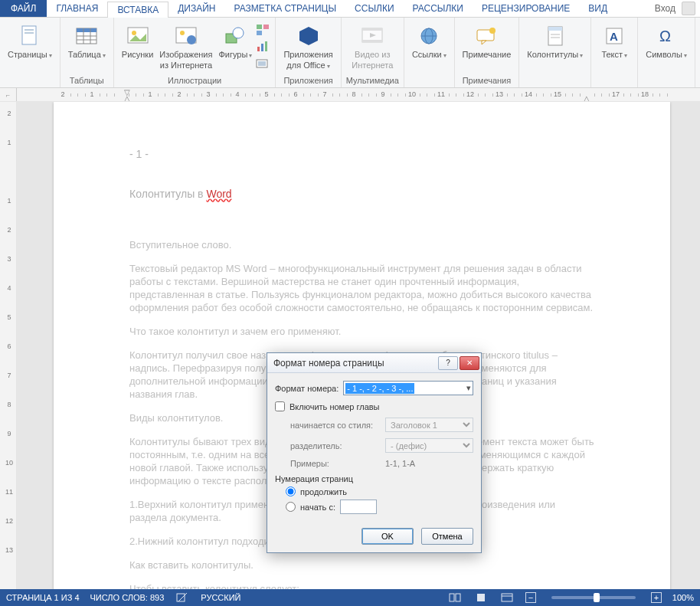 Image resolution: width=700 pixels, height=606 pixels. Describe the element at coordinates (469, 363) in the screenshot. I see `dialog-close-button: ✕` at that location.